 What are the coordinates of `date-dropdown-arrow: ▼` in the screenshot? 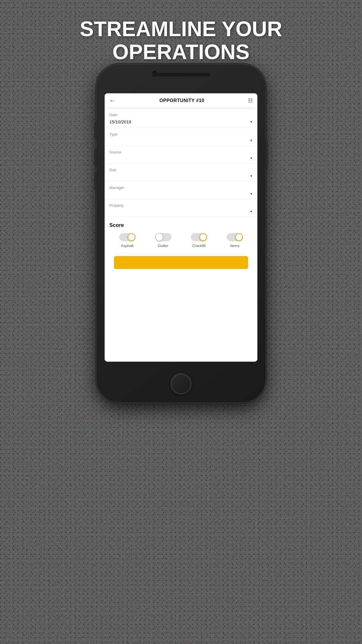 It's located at (251, 122).